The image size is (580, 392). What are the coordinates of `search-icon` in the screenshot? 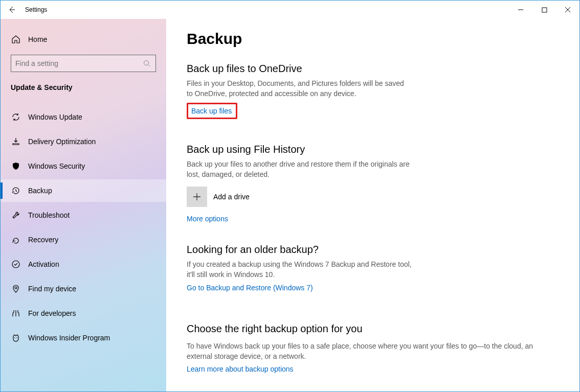 It's located at (147, 63).